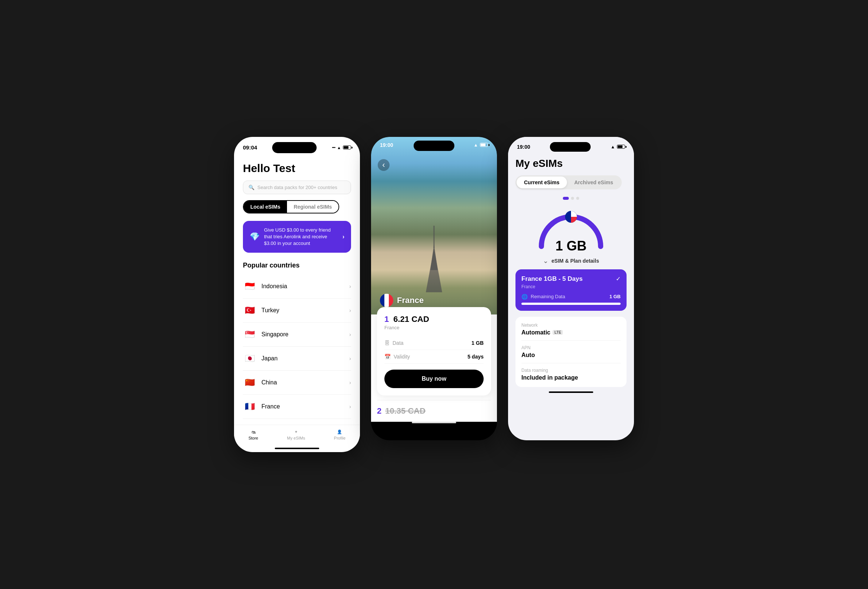 The height and width of the screenshot is (589, 868). What do you see at coordinates (303, 383) in the screenshot?
I see `country-name-china: China` at bounding box center [303, 383].